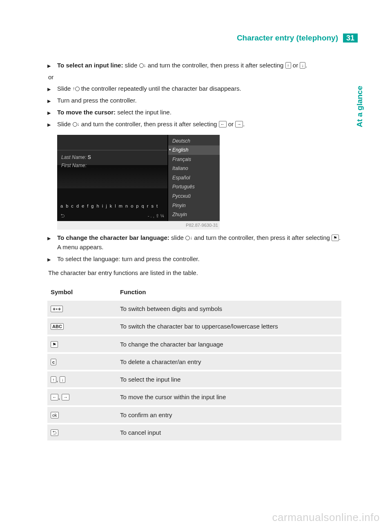 The width and height of the screenshot is (392, 532). Describe the element at coordinates (195, 273) in the screenshot. I see `table-intro: The character bar entry functions are li…` at that location.